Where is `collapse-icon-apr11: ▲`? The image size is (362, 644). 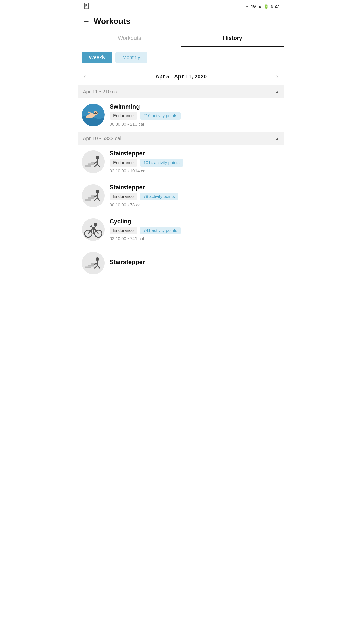 collapse-icon-apr11: ▲ is located at coordinates (277, 92).